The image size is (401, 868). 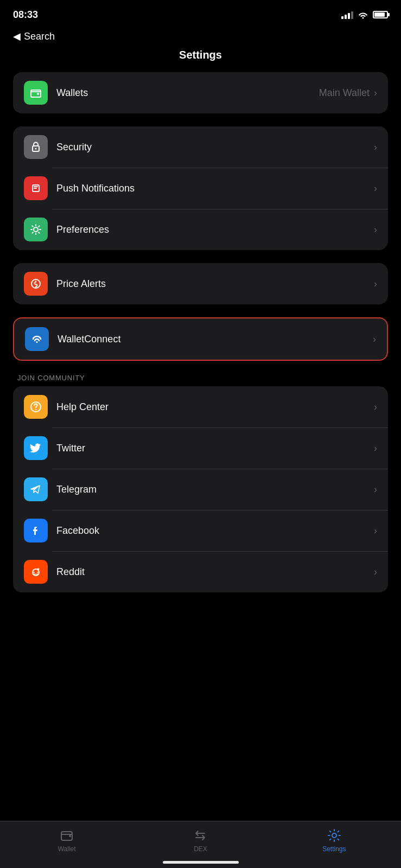 I want to click on back-arrow-icon: ◀, so click(x=17, y=36).